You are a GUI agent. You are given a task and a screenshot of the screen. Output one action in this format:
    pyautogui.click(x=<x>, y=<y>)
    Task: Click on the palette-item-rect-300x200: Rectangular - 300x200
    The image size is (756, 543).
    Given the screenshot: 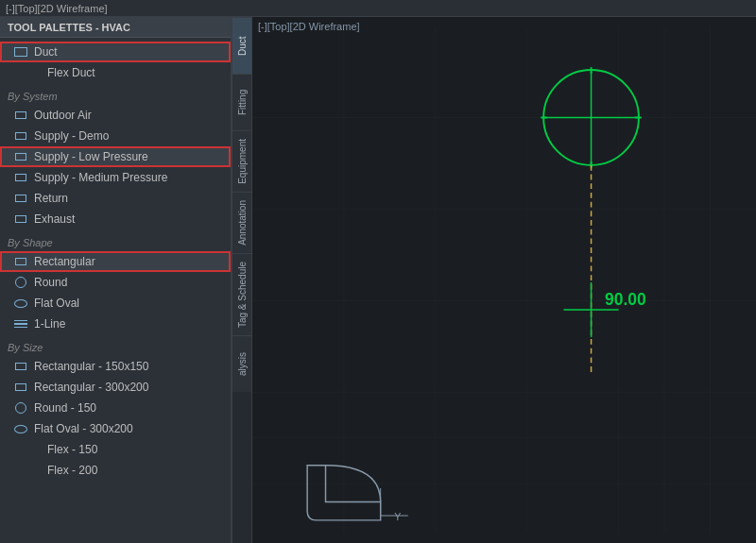 What is the action you would take?
    pyautogui.click(x=115, y=387)
    